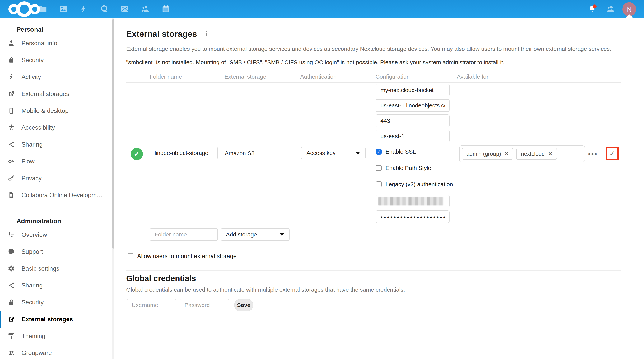  Describe the element at coordinates (43, 9) in the screenshot. I see `folder-icon` at that location.